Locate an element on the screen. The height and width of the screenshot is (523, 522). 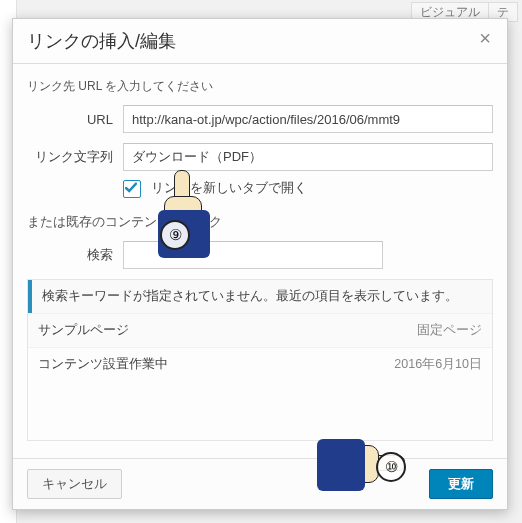
linktext-row: リンク文字列 is located at coordinates (260, 157).